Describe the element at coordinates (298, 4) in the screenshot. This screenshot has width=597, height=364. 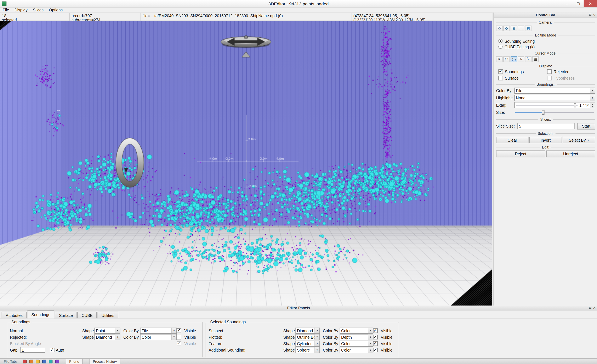
I see `title-bar: 3DEditor - 94313 points loaded – ▢ ✕` at that location.